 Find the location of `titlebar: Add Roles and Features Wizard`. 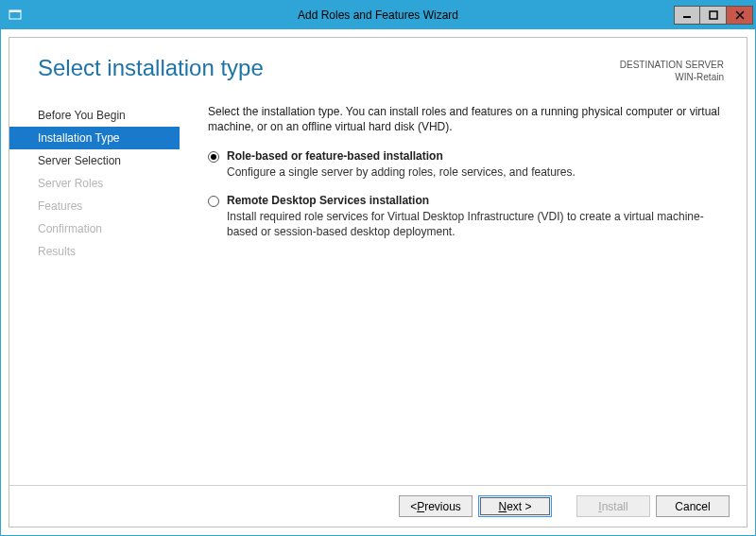

titlebar: Add Roles and Features Wizard is located at coordinates (378, 15).